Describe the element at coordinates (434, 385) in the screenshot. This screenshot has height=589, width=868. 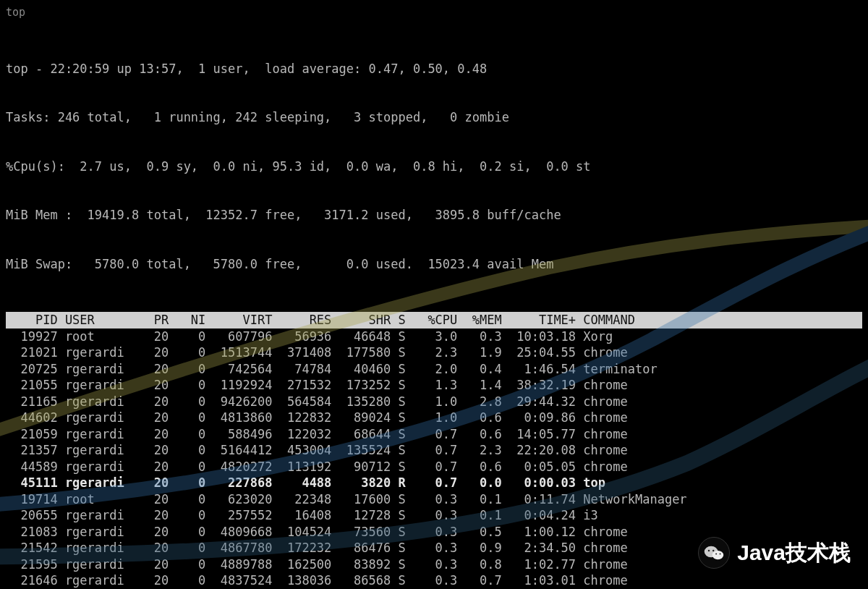
I see `process-row: 21055 rgerardi 20 0 1192924 271532 17325…` at that location.